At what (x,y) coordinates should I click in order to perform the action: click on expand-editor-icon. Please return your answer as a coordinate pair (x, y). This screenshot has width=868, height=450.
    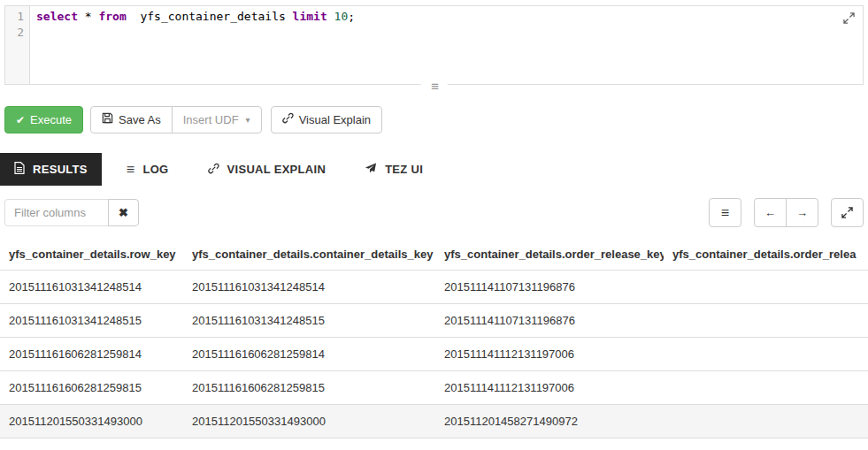
    Looking at the image, I should click on (849, 18).